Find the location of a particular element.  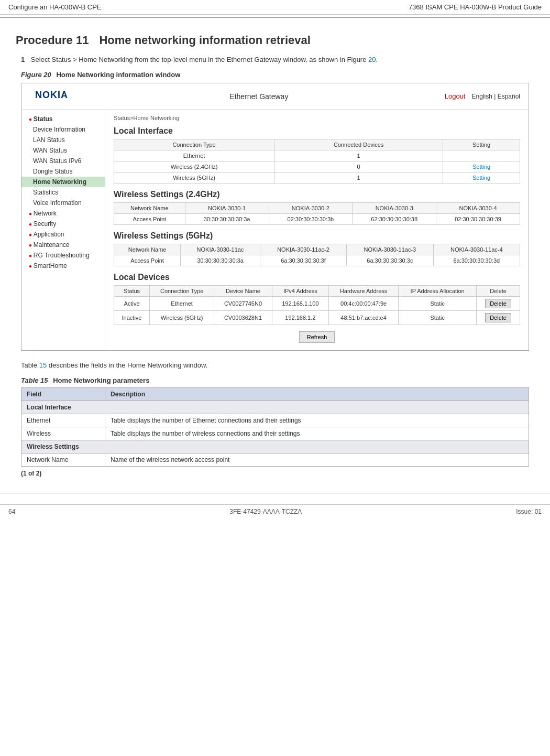

wireless5-heading: Wireless Settings (5GHz) is located at coordinates (317, 236).